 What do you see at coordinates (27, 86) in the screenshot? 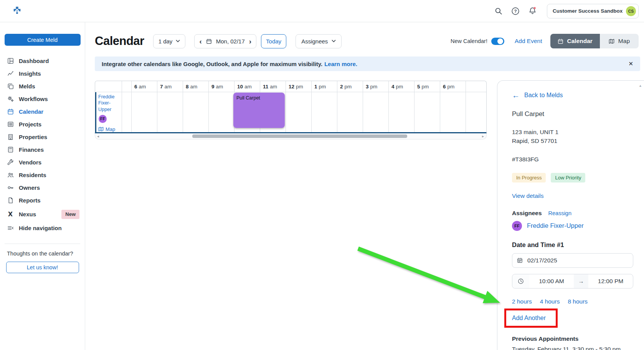
I see `sidebar-item-label: Melds` at bounding box center [27, 86].